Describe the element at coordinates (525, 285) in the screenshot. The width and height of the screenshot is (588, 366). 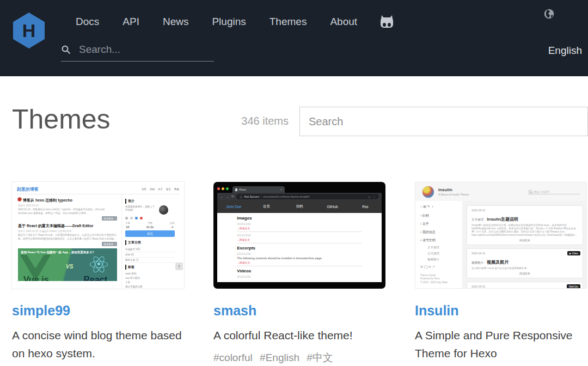
I see `preview-post: MathJax 2020-06-01 公式测试- 数学公式及Mermaid图 博…` at that location.